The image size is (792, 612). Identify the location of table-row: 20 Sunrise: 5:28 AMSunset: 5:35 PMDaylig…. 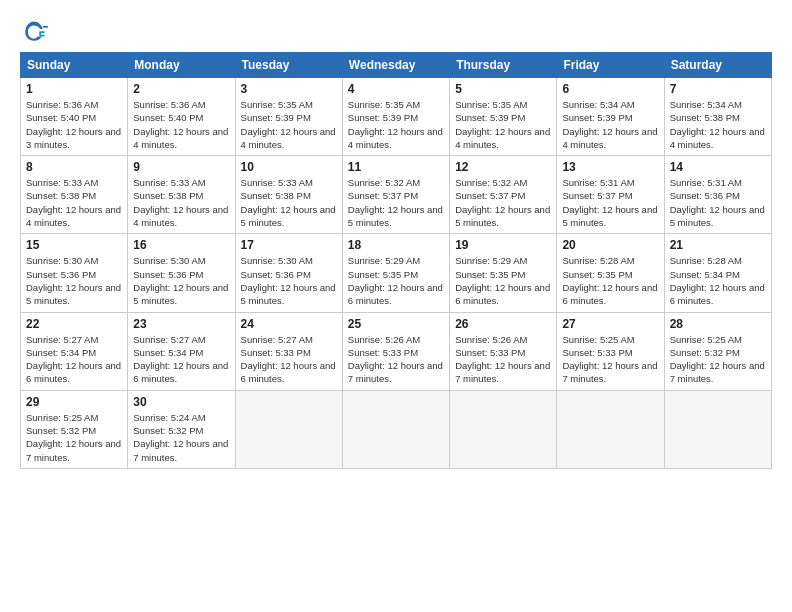
(610, 273).